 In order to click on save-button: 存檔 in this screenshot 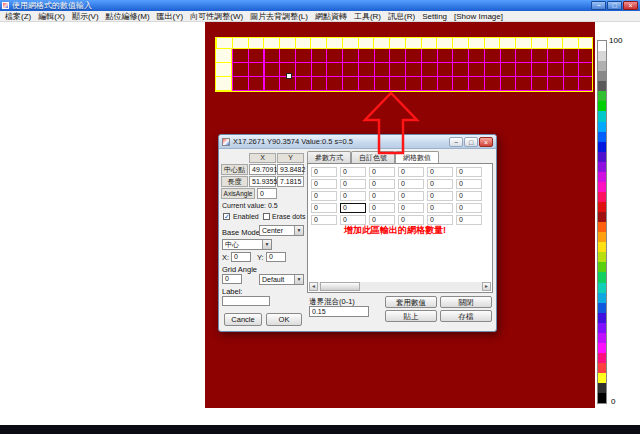, I will do `click(466, 316)`.